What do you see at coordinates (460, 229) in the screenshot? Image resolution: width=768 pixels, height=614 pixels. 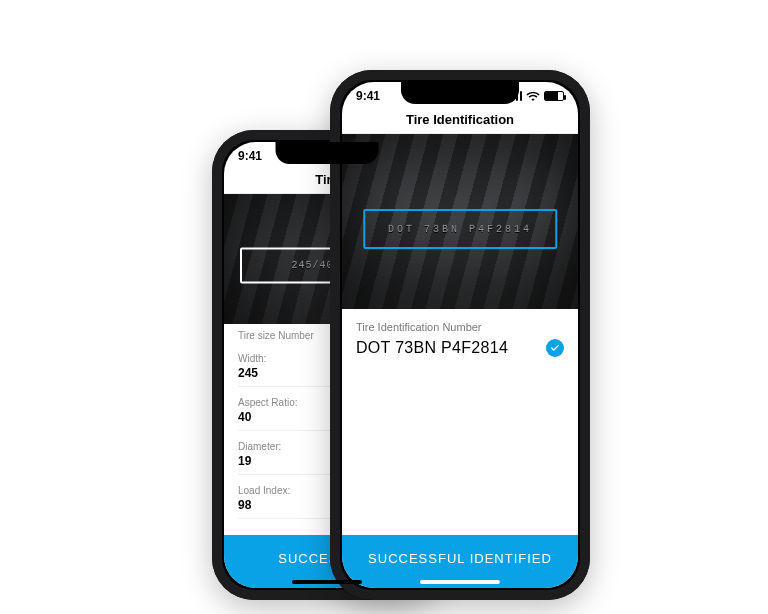 I see `scan-box: DOT 73BN P4F2814` at bounding box center [460, 229].